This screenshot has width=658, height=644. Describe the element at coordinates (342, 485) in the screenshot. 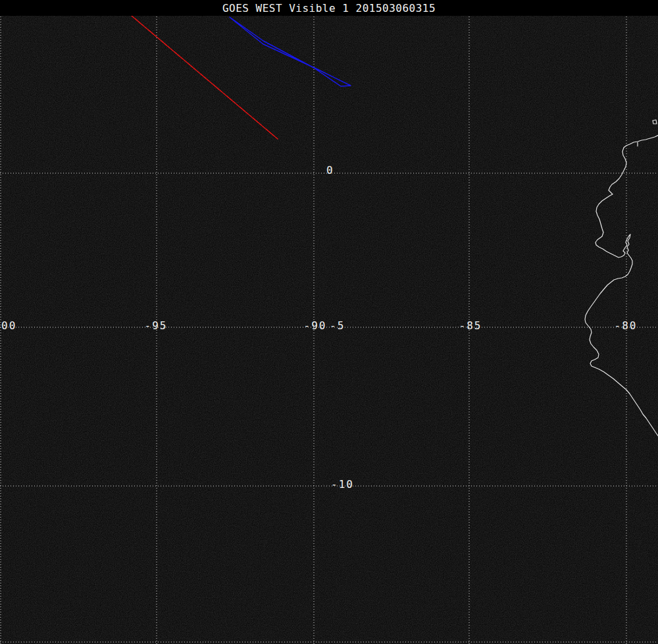

I see `lat-label--10: -10` at that location.